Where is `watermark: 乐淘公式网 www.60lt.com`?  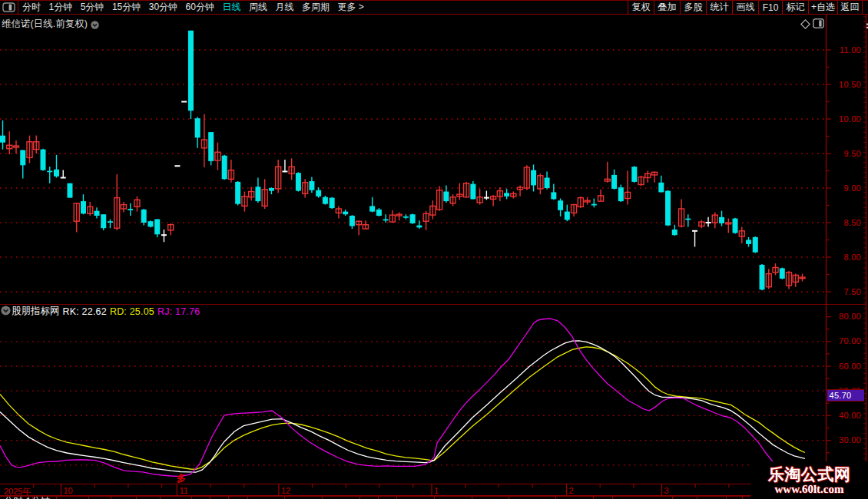
watermark: 乐淘公式网 www.60lt.com is located at coordinates (810, 481).